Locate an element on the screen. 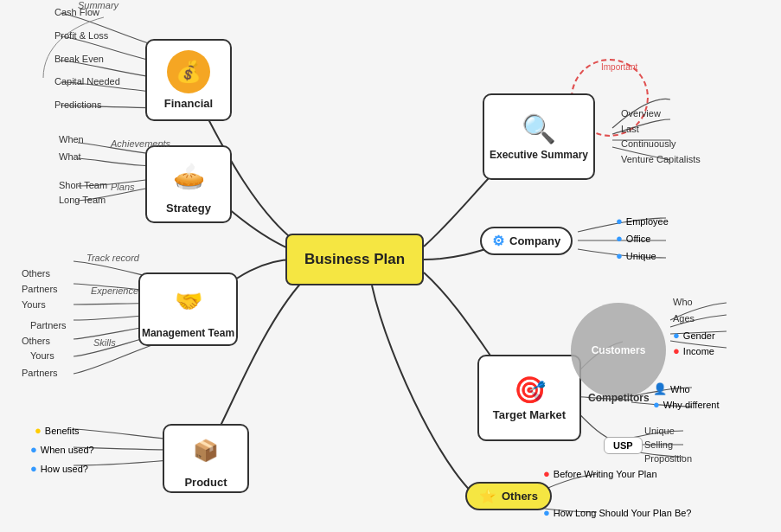 This screenshot has width=781, height=532. exec-leaf-venturecapitalists: Venture Capitalists is located at coordinates (661, 159).